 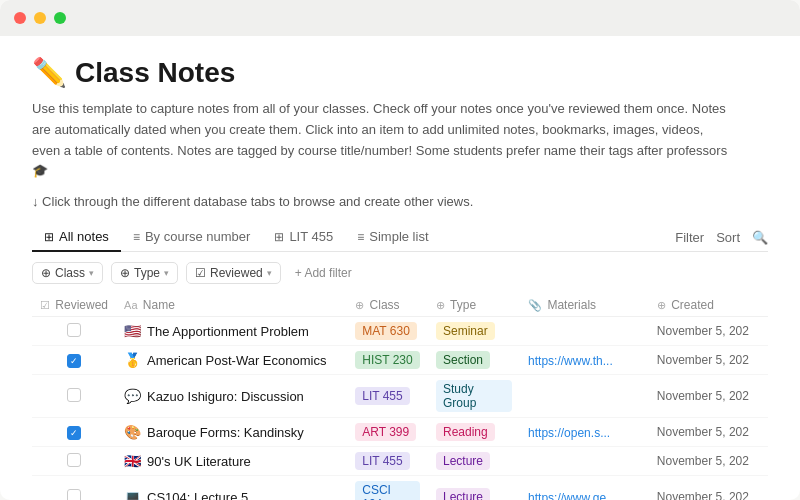 What do you see at coordinates (584, 360) in the screenshot?
I see `materials-cell: https://www.th...` at bounding box center [584, 360].